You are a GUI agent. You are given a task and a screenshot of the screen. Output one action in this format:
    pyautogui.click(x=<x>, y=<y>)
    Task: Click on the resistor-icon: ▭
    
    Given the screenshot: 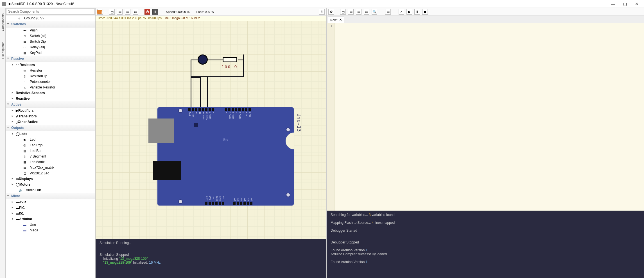 What is the action you would take?
    pyautogui.click(x=25, y=70)
    